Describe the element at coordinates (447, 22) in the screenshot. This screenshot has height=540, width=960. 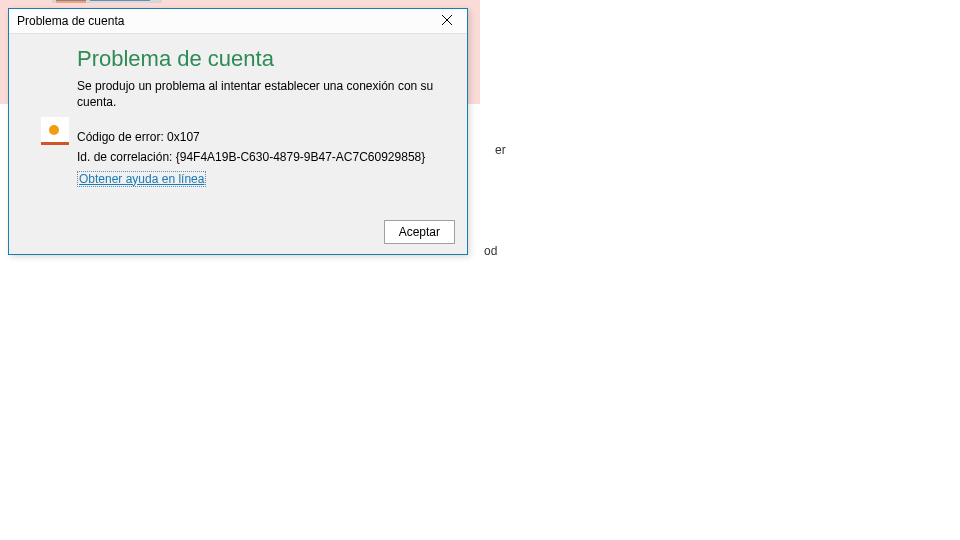
I see `close-button` at that location.